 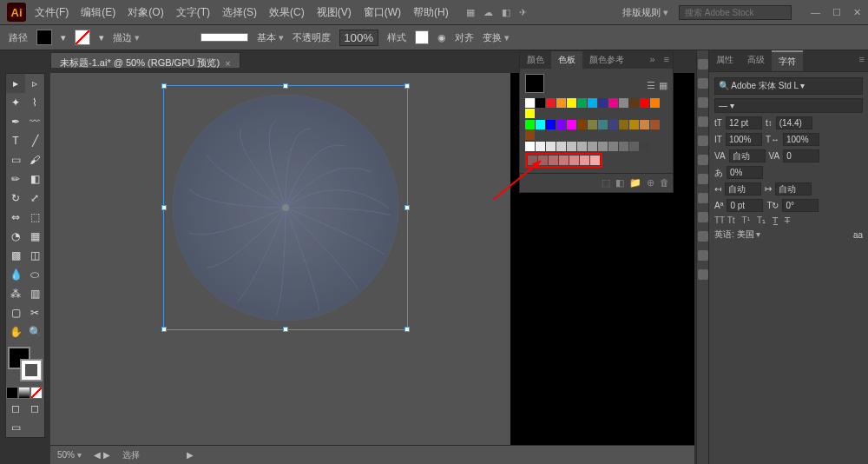 What do you see at coordinates (635, 182) in the screenshot?
I see `new-group-icon: 📁` at bounding box center [635, 182].